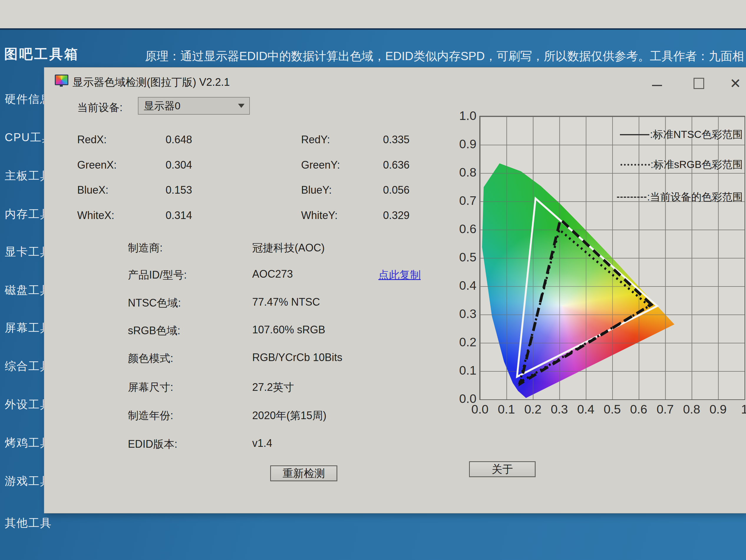  I want to click on edid-version-value: v1.4, so click(262, 443).